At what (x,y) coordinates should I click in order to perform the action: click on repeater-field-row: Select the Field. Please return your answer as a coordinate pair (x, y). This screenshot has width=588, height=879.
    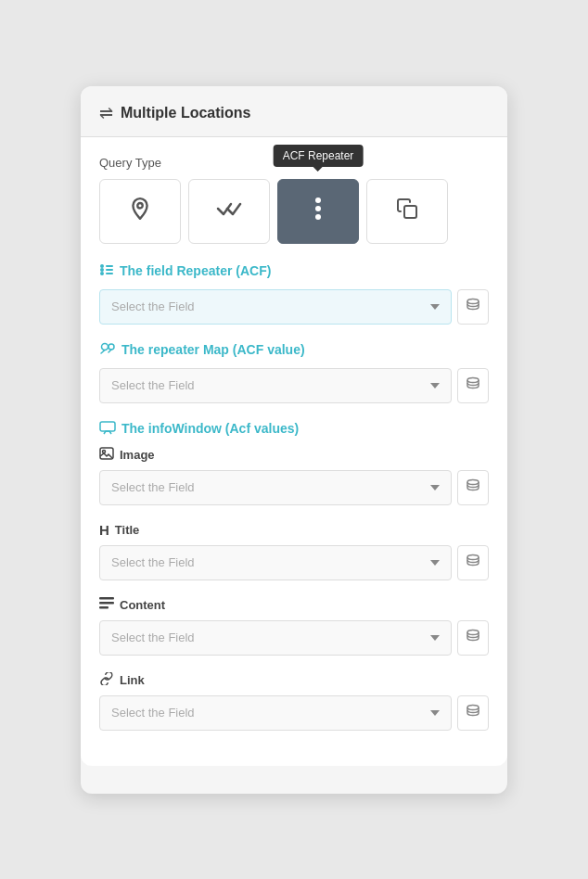
    Looking at the image, I should click on (294, 307).